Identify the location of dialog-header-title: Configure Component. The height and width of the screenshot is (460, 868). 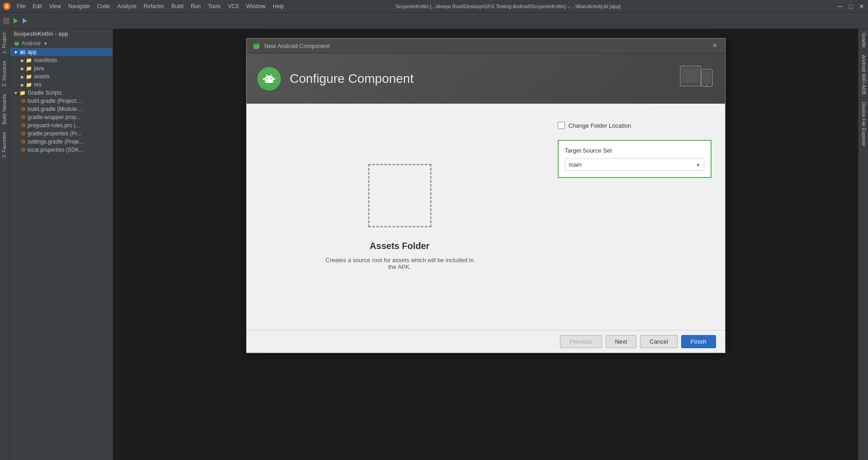
(352, 79).